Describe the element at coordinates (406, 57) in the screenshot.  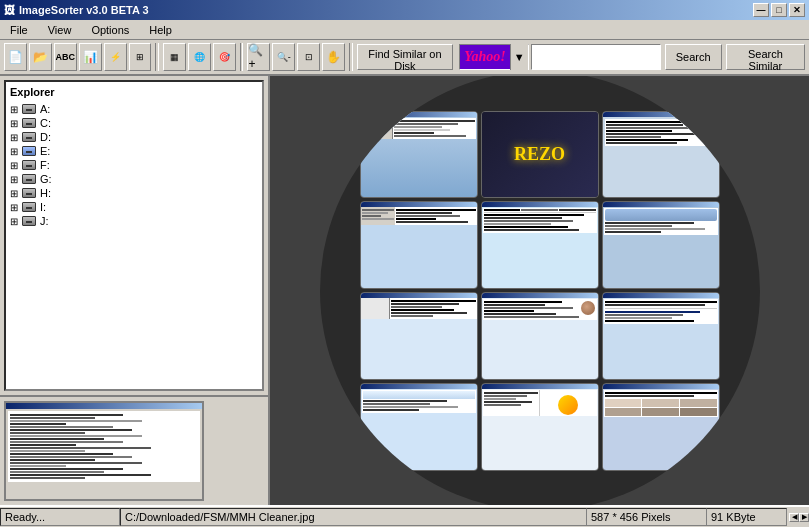
I see `find-similar-disk-button: Find Similar on Disk` at that location.